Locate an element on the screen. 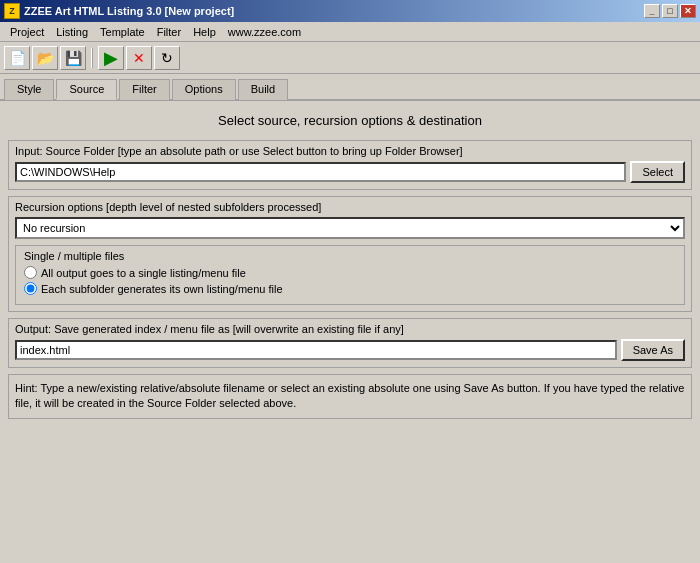 This screenshot has height=563, width=700. source-folder-input is located at coordinates (320, 172).